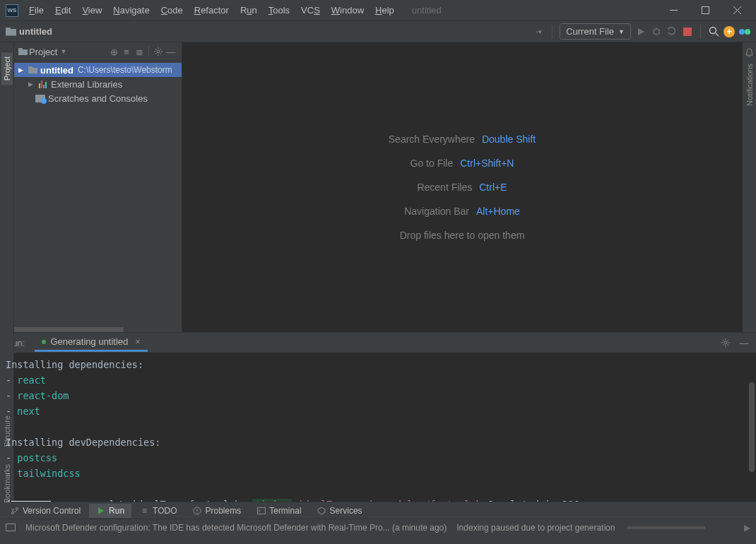  I want to click on menu-window: Window, so click(348, 10).